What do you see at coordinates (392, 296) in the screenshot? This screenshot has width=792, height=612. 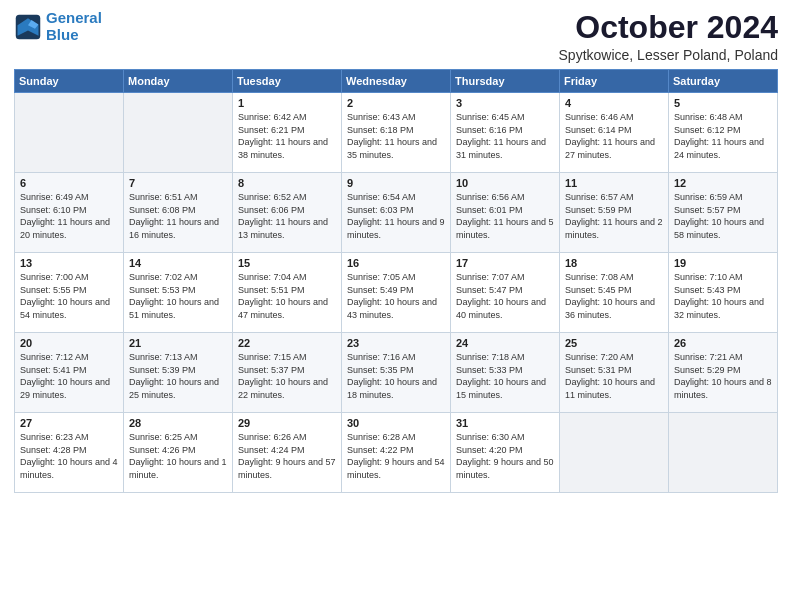 I see `cell-info: Sunrise: 7:05 AMSunset: 5:49 PMDaylight:…` at bounding box center [392, 296].